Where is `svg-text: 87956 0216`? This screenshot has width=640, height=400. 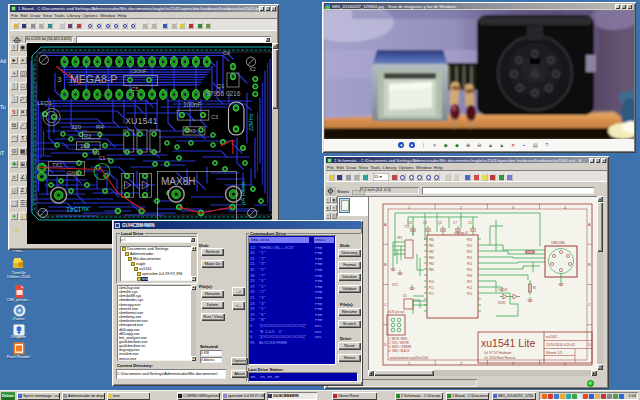 svg-text: 87956 0216 is located at coordinates (224, 94).